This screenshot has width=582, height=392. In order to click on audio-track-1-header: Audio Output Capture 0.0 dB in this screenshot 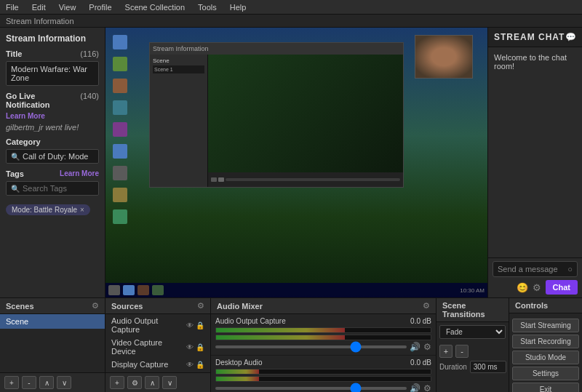, I will do `click(323, 321)`.